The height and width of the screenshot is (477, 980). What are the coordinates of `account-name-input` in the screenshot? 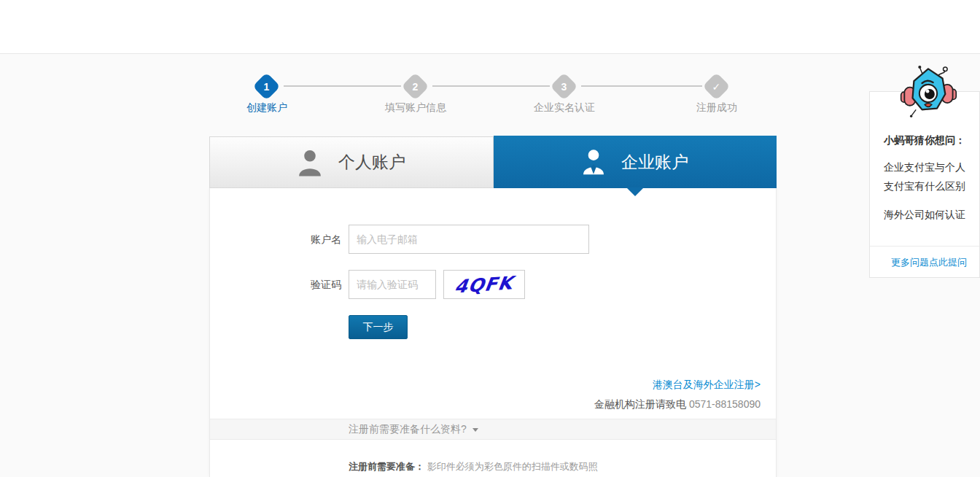 It's located at (469, 239).